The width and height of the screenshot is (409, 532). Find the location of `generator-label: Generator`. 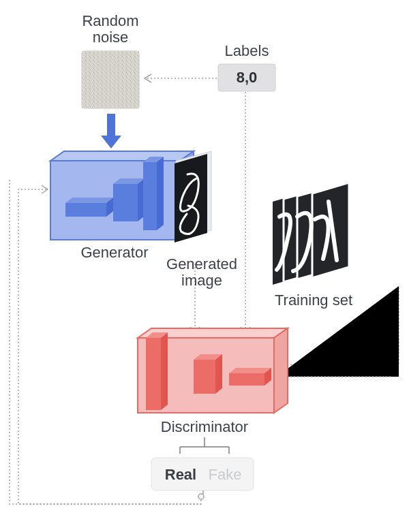

generator-label: Generator is located at coordinates (115, 252).